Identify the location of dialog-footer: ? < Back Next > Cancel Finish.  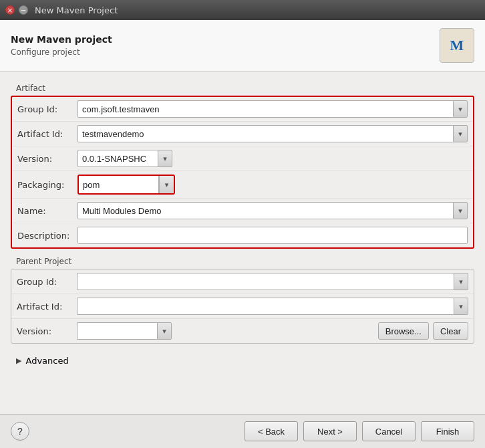
(242, 431).